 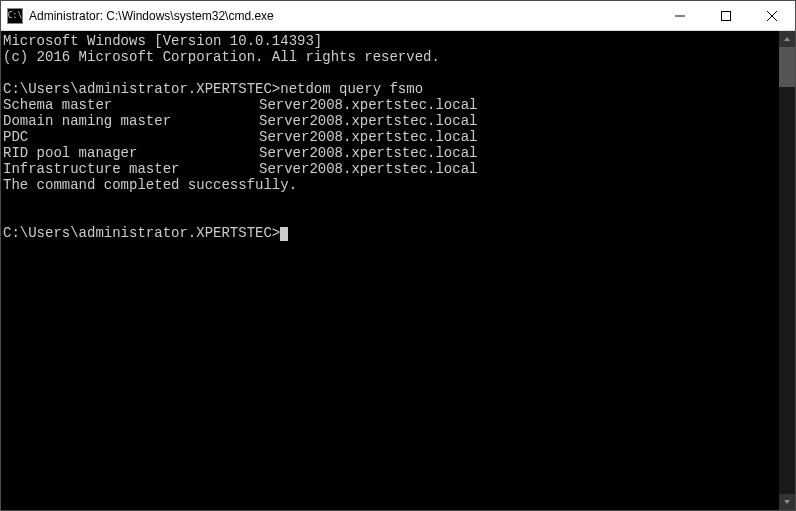 I want to click on banner-line: Microsoft Windows [Version 10.0.14393], so click(x=391, y=41).